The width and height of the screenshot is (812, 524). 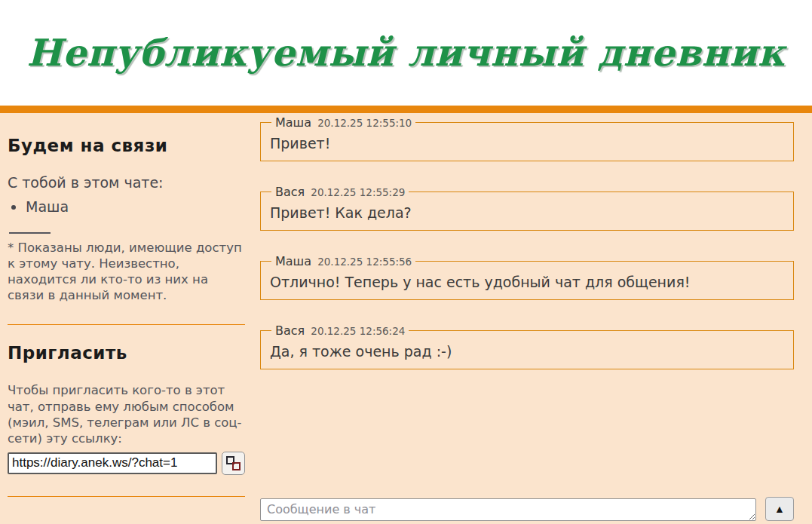 What do you see at coordinates (127, 271) in the screenshot?
I see `contacts-note: * Показаны люди, имеющие доступ к этому …` at bounding box center [127, 271].